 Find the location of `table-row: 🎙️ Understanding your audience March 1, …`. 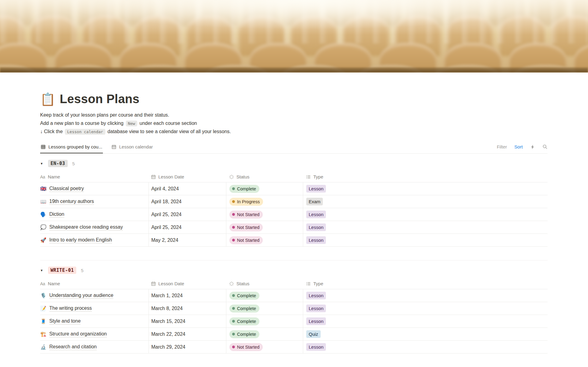

table-row: 🎙️ Understanding your audience March 1, … is located at coordinates (294, 296).